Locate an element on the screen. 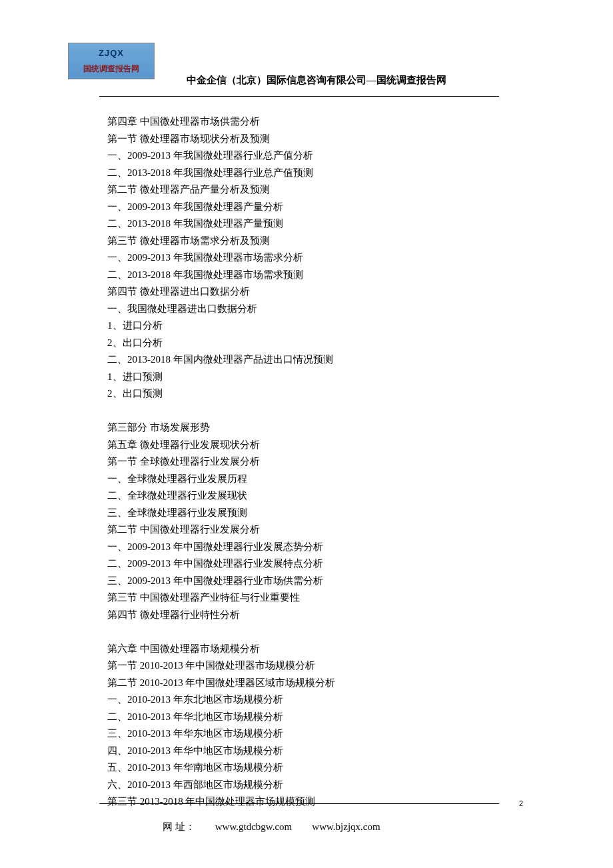 Image resolution: width=613 pixels, height=868 pixels. footer-separator is located at coordinates (299, 804).